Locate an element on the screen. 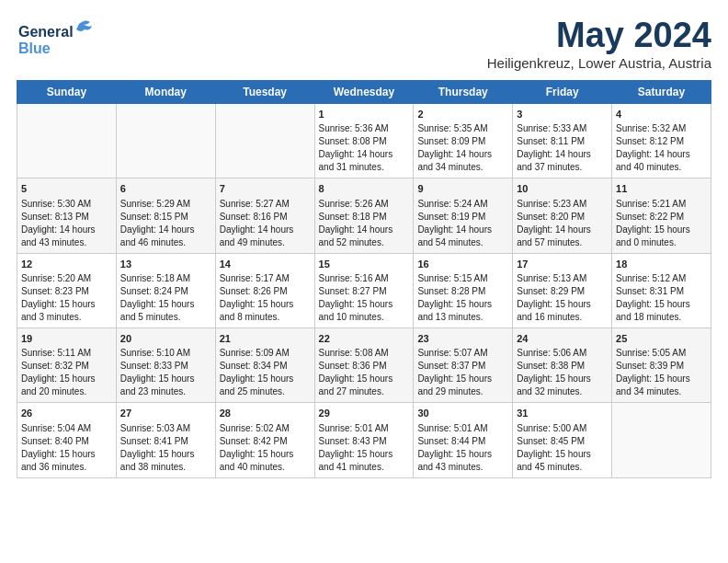 The height and width of the screenshot is (563, 728). weekday-header-row: SundayMondayTuesdayWednesdayThursdayFrid… is located at coordinates (364, 92).